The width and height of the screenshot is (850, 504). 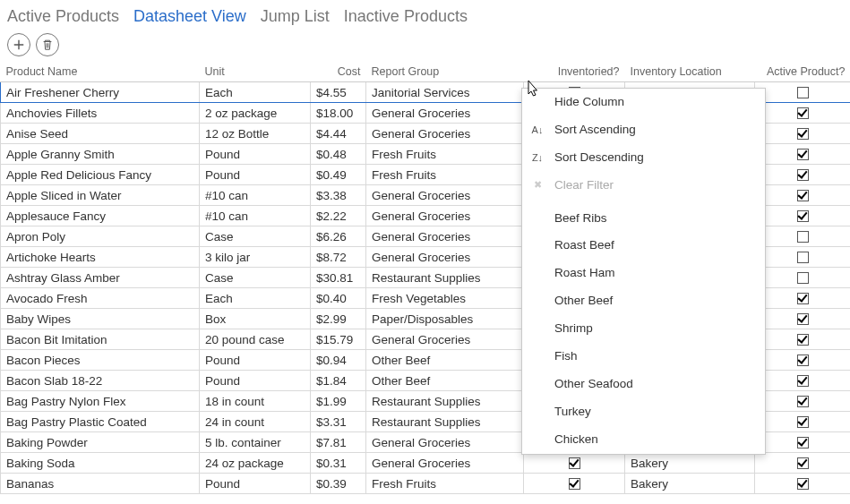 I want to click on cell: $1.99, so click(x=339, y=401).